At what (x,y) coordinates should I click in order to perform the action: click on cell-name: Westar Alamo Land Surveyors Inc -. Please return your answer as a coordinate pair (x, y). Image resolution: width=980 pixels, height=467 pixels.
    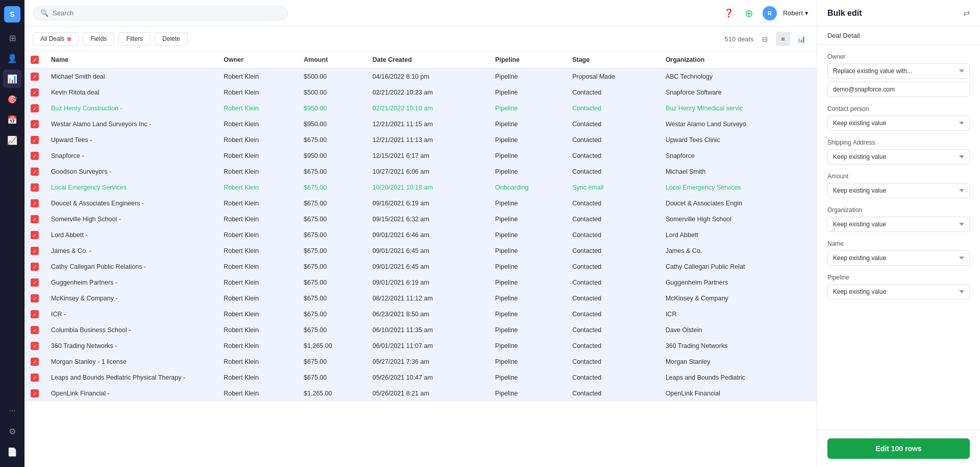
    Looking at the image, I should click on (131, 125).